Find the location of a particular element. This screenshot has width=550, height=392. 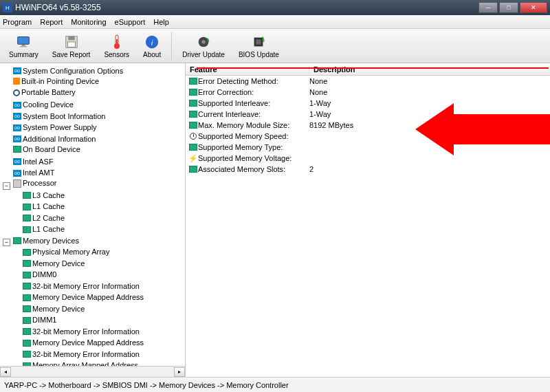

tree-item: DIMM0 is located at coordinates (40, 275).